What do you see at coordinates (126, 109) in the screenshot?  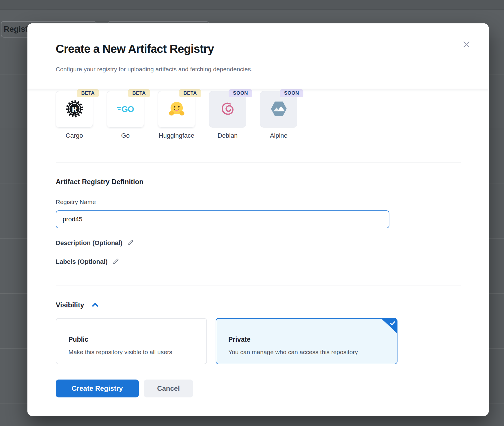 I see `go-icon: GO` at bounding box center [126, 109].